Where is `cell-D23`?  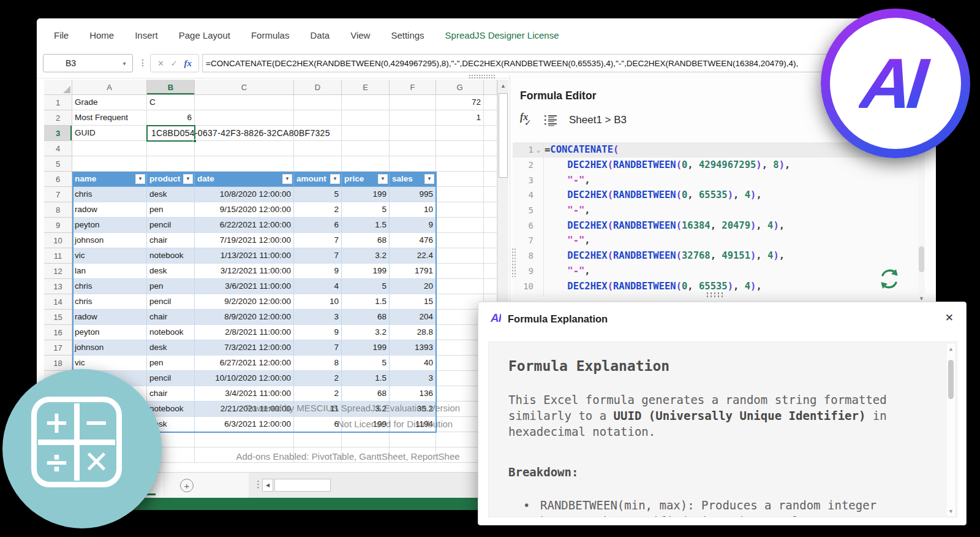 cell-D23 is located at coordinates (318, 440).